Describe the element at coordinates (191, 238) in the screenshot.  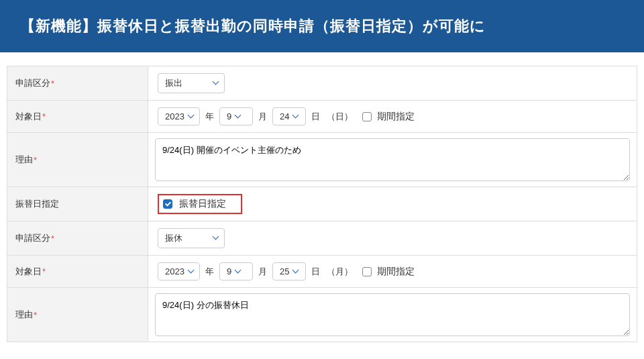
I see `select-application-type-2: 振休` at that location.